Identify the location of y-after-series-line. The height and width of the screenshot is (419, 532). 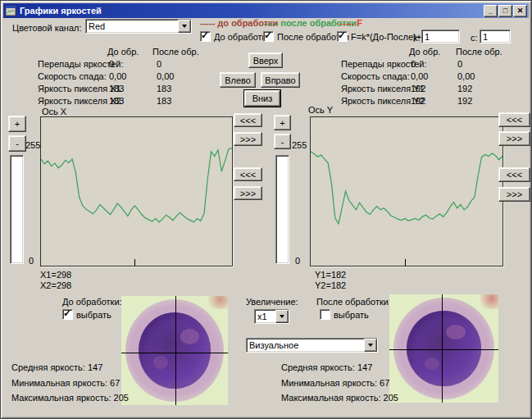
(407, 188).